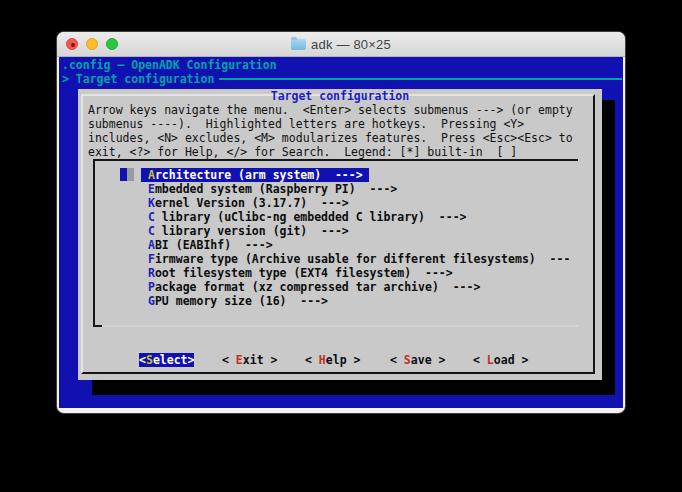 The image size is (682, 492). I want to click on menu-item-label: BI (EABIhf) --->, so click(214, 245).